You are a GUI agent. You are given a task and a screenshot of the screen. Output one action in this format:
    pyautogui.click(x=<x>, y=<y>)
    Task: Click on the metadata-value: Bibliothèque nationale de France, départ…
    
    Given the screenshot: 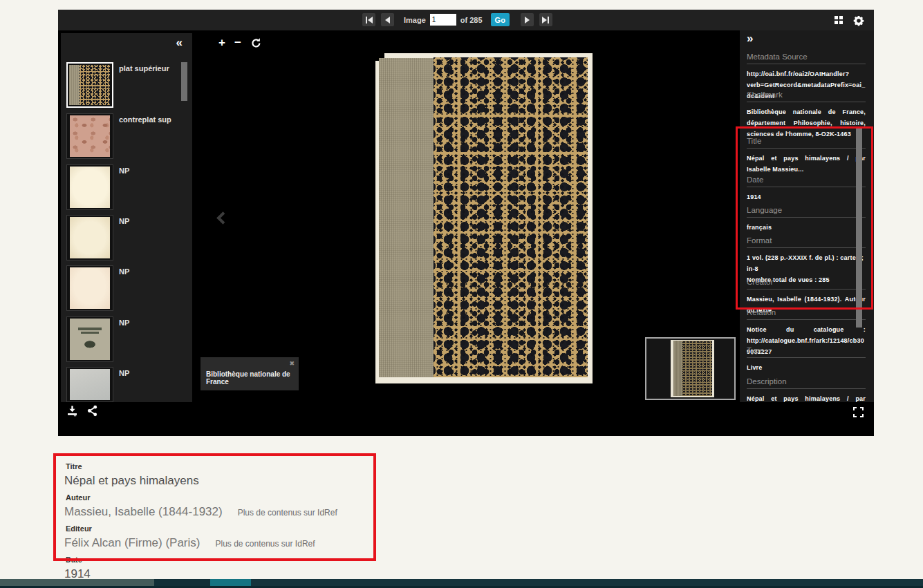 What is the action you would take?
    pyautogui.click(x=806, y=121)
    